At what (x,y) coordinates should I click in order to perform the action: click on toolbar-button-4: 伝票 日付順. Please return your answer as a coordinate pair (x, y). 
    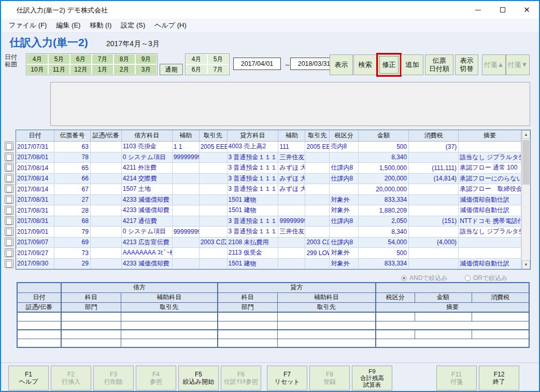
    Looking at the image, I should click on (439, 65).